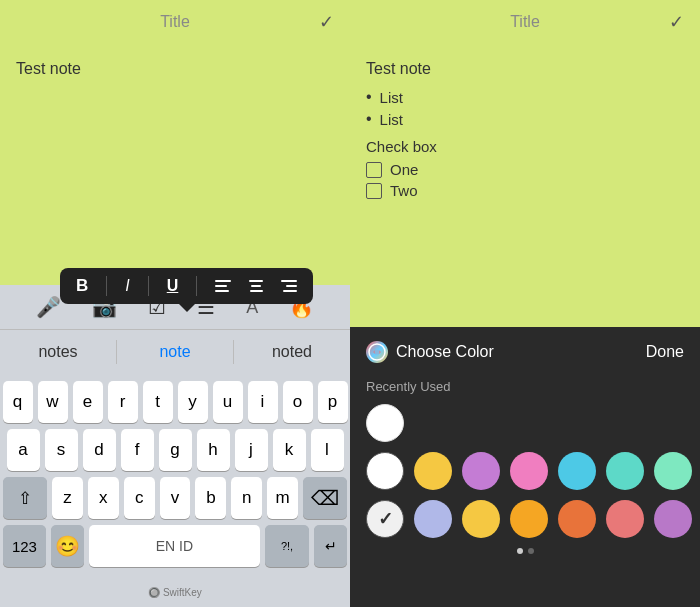 Image resolution: width=700 pixels, height=607 pixels. I want to click on color-swatch-salmon, so click(625, 519).